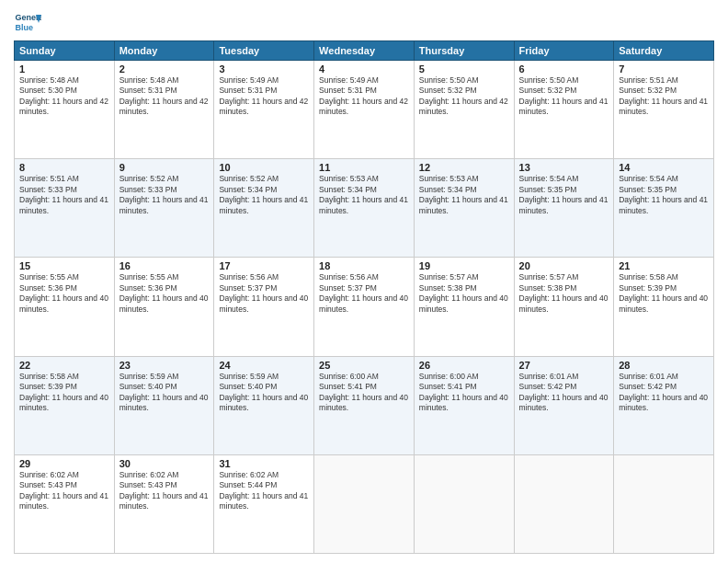 The image size is (728, 563). What do you see at coordinates (664, 52) in the screenshot?
I see `calendar-header-saturday: Saturday` at bounding box center [664, 52].